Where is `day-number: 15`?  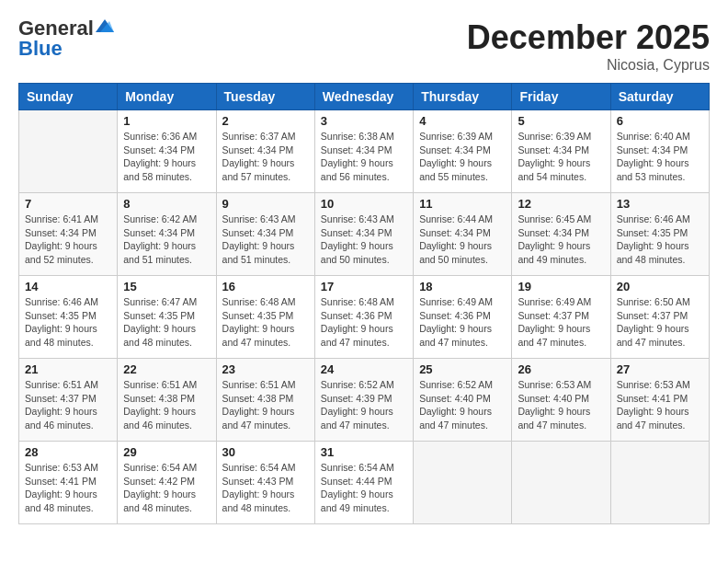
day-number: 15 is located at coordinates (166, 287).